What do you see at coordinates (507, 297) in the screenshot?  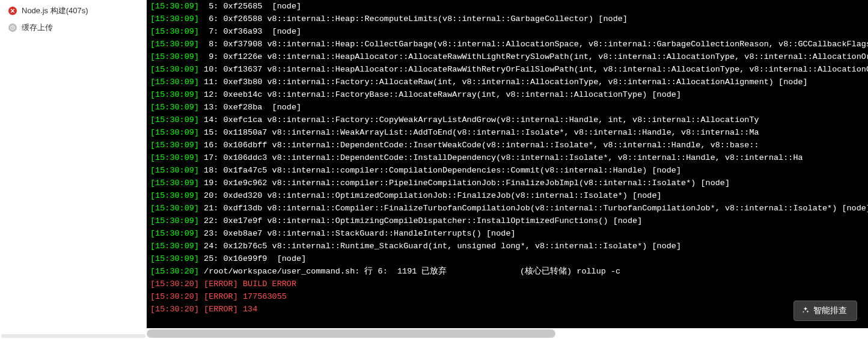 I see `terminal-line: [15:30:20] [ERROR] 177563055` at bounding box center [507, 297].